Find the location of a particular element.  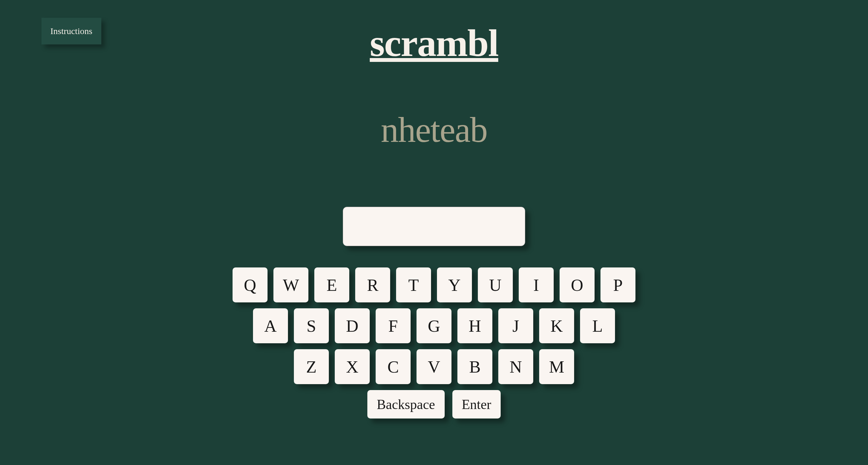

key-i: I is located at coordinates (536, 285).